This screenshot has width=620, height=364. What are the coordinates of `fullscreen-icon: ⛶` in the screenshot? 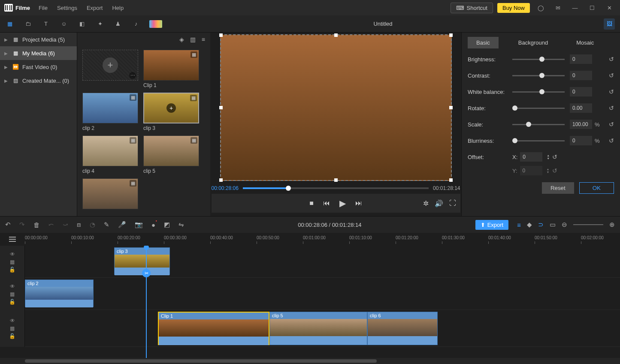 It's located at (453, 203).